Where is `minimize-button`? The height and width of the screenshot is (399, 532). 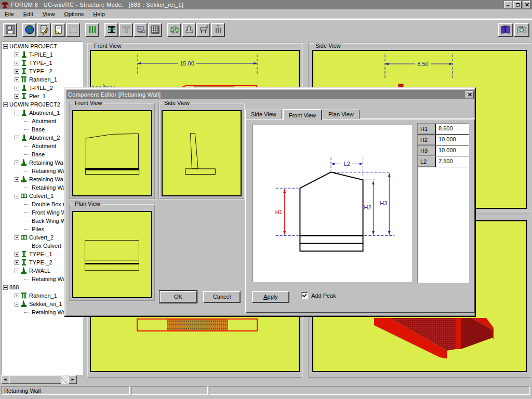
minimize-button is located at coordinates (508, 5).